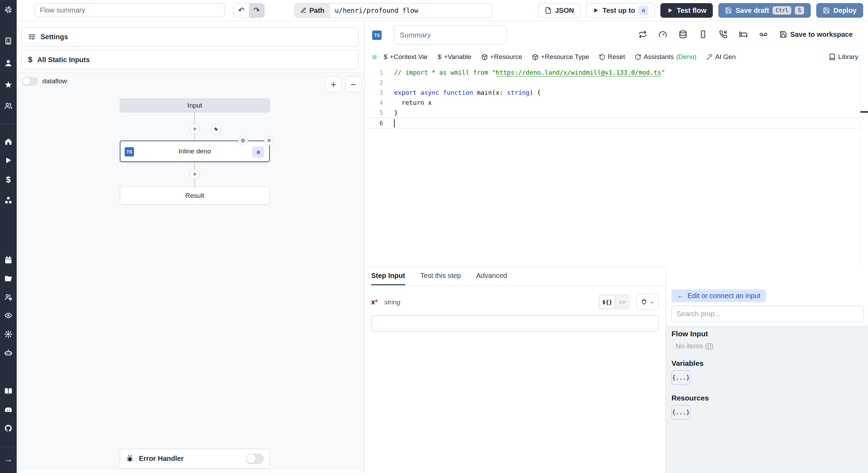 The width and height of the screenshot is (868, 473). What do you see at coordinates (723, 34) in the screenshot?
I see `phone-incoming-icon` at bounding box center [723, 34].